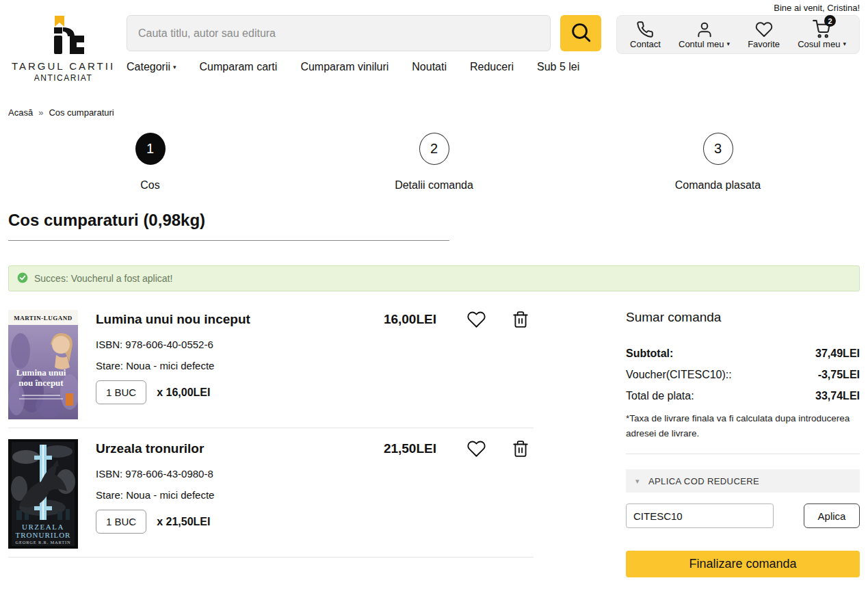 The width and height of the screenshot is (868, 602). I want to click on favorites-label: Favorite, so click(763, 44).